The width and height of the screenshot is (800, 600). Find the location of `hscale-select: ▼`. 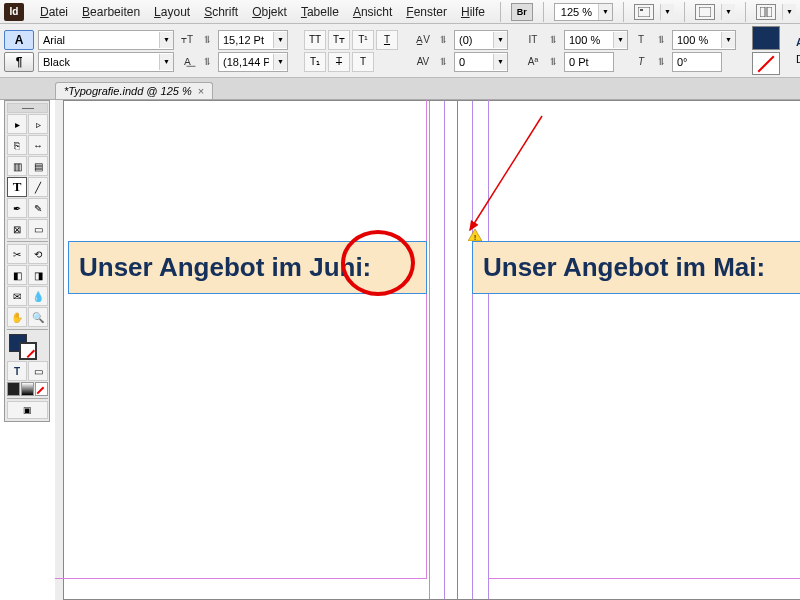

hscale-select: ▼ is located at coordinates (704, 40).